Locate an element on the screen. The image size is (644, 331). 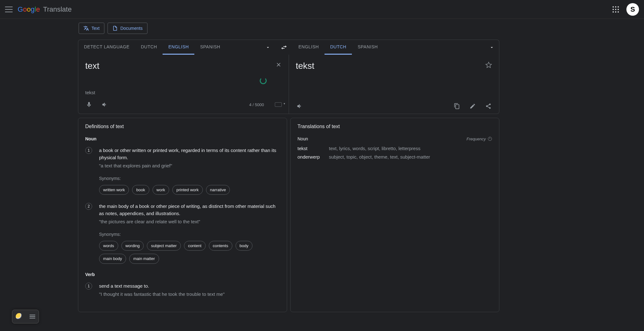
definition-number: 2 is located at coordinates (89, 206).